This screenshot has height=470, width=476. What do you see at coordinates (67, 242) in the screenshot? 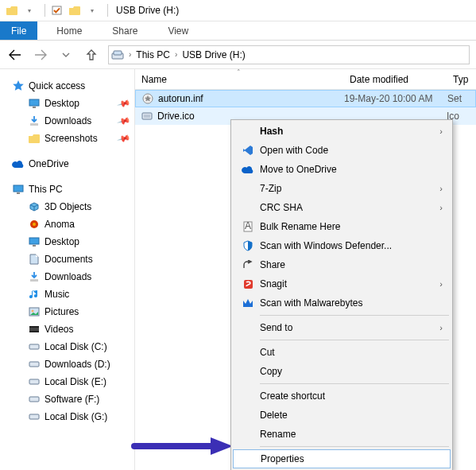
I see `tree-desktop2: Desktop` at bounding box center [67, 242].